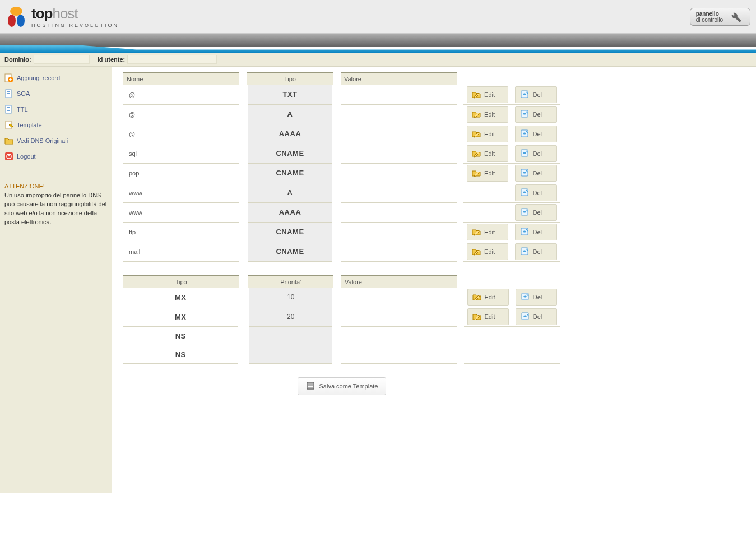 Image resolution: width=756 pixels, height=546 pixels. I want to click on sidebar-item-logout: Logout, so click(56, 156).